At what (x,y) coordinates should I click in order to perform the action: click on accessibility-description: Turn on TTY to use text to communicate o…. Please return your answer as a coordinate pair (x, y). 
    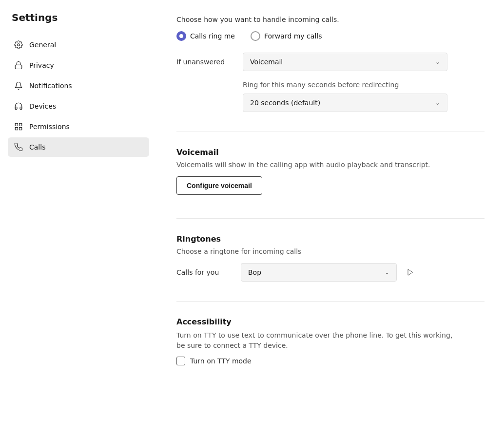
    Looking at the image, I should click on (318, 341).